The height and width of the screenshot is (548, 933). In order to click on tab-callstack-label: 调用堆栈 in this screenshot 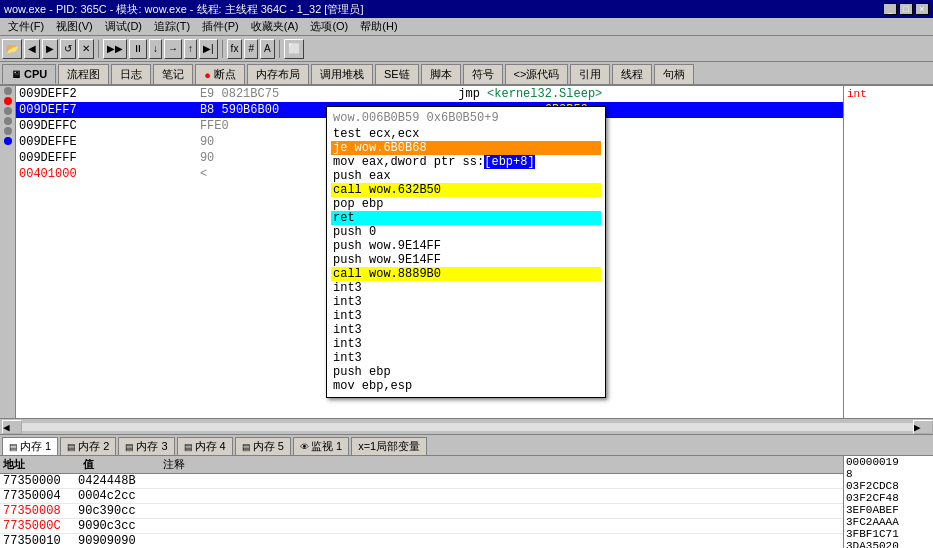, I will do `click(342, 74)`.